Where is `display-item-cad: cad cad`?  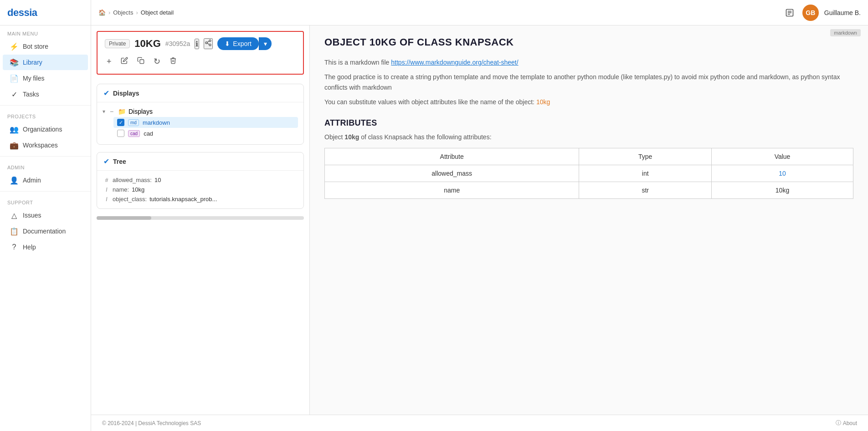
display-item-cad: cad cad is located at coordinates (206, 133).